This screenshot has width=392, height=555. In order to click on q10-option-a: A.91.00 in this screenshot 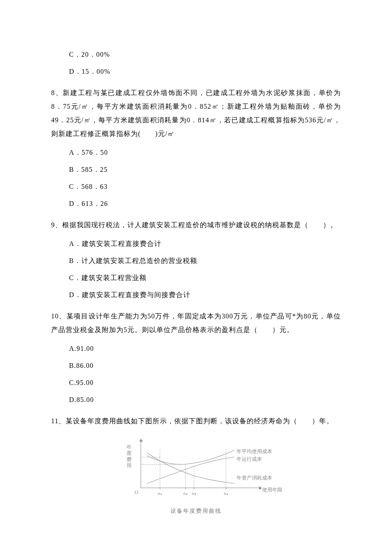, I will do `click(205, 349)`.